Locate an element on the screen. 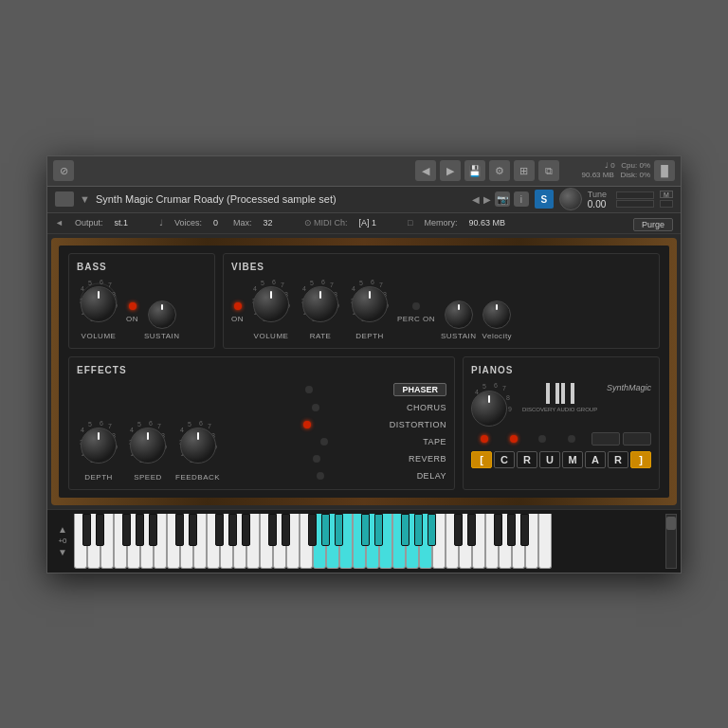 This screenshot has width=728, height=728. distortion-led is located at coordinates (307, 425).